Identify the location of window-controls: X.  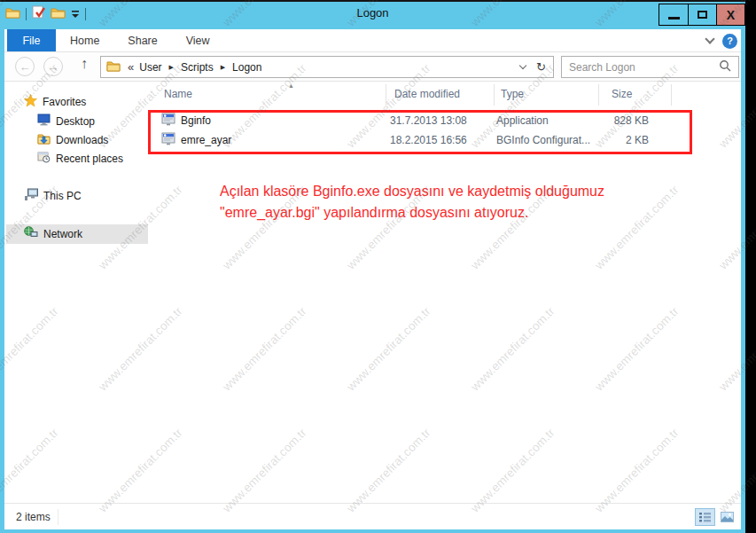
(702, 14).